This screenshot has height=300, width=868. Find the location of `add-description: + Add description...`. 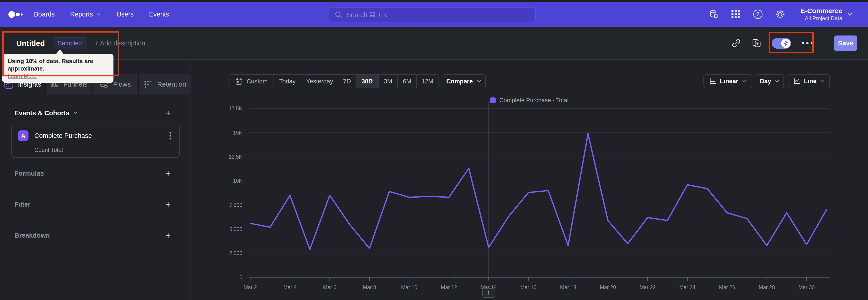

add-description: + Add description... is located at coordinates (123, 43).